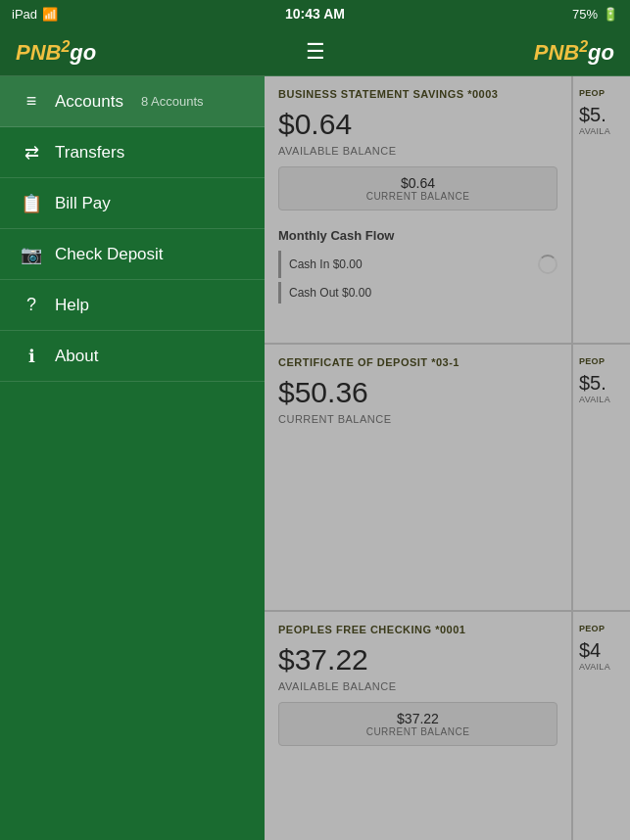  Describe the element at coordinates (417, 362) in the screenshot. I see `cd-title: CERTIFICATE OF DEPOSIT *03-1` at that location.